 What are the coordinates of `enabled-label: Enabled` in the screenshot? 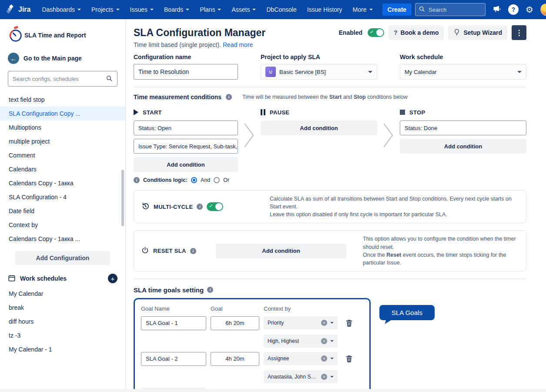 It's located at (351, 33).